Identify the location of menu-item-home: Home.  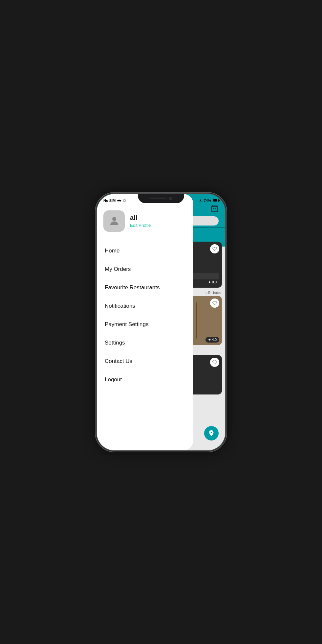
(145, 251).